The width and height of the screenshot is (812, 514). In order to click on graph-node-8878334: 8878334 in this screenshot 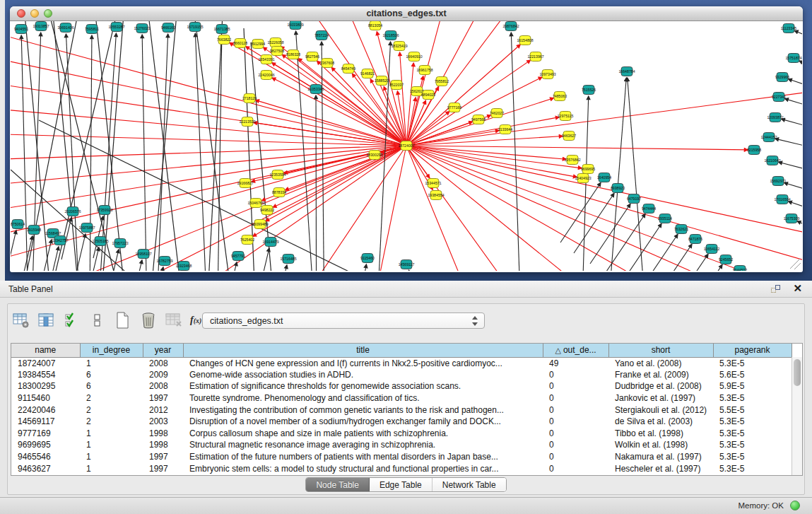, I will do `click(279, 192)`.